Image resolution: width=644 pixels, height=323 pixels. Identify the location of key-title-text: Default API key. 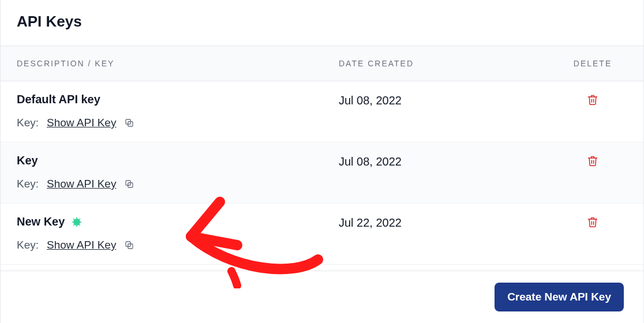
(59, 99).